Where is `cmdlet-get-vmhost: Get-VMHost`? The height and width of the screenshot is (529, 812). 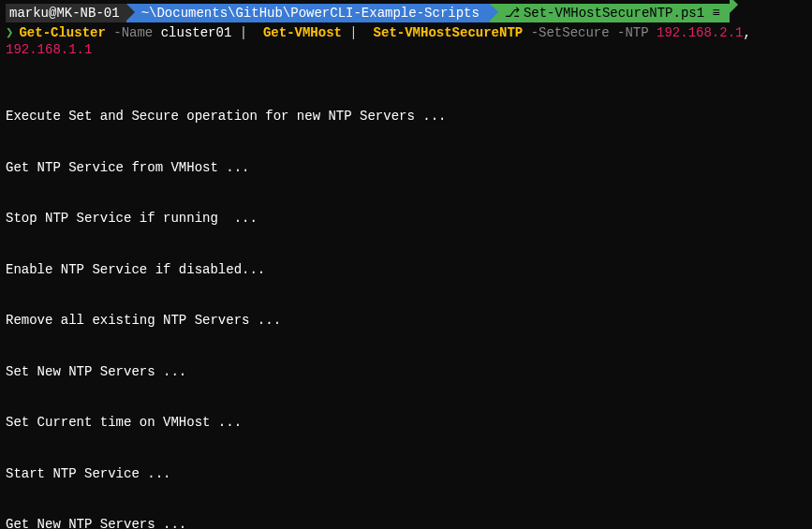
cmdlet-get-vmhost: Get-VMHost is located at coordinates (303, 33).